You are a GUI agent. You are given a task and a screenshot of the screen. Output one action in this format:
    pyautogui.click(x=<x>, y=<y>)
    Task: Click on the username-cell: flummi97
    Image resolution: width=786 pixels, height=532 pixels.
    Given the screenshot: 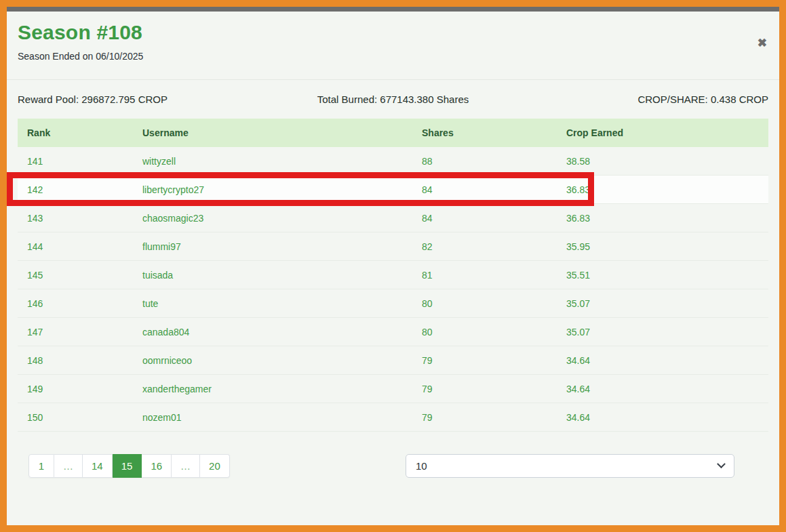 What is the action you would take?
    pyautogui.click(x=273, y=247)
    